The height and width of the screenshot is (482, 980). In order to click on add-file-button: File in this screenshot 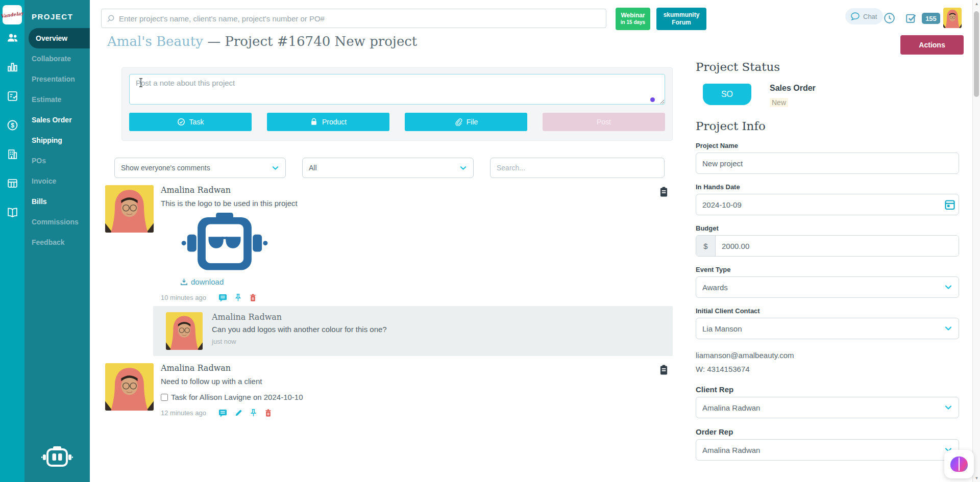, I will do `click(466, 122)`.